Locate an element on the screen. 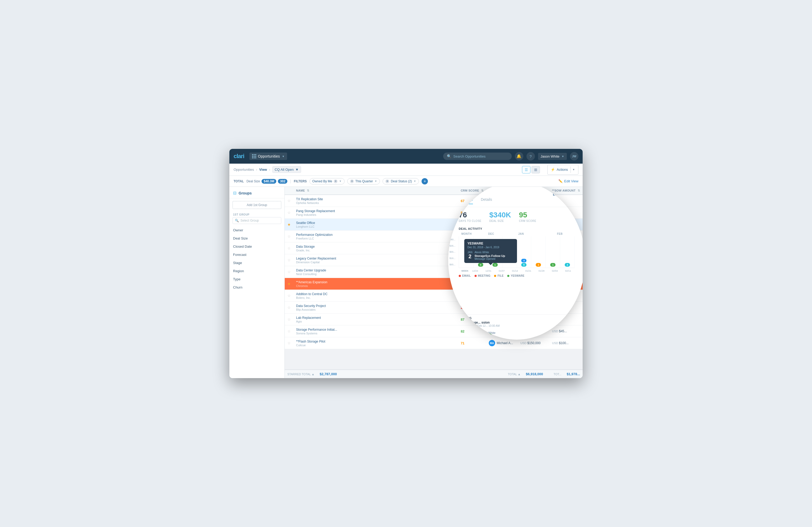 This screenshot has width=812, height=527. filter-owned-by-me: Owned By Me ✕ ▼ is located at coordinates (327, 181).